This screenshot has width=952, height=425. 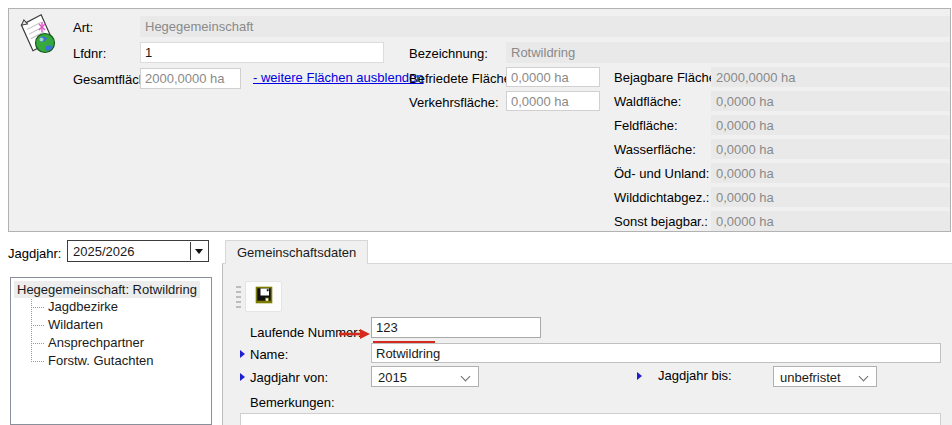 I want to click on oed-und-unland-field: 0,0000 ha, so click(x=830, y=173).